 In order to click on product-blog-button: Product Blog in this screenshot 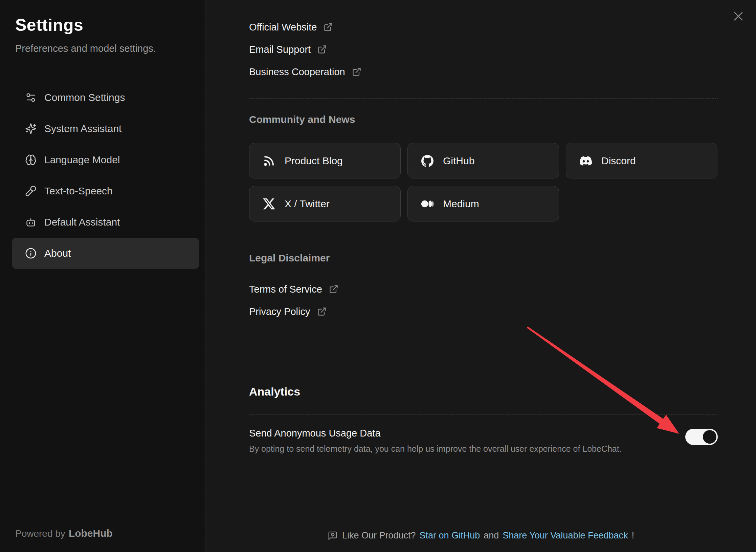, I will do `click(325, 161)`.